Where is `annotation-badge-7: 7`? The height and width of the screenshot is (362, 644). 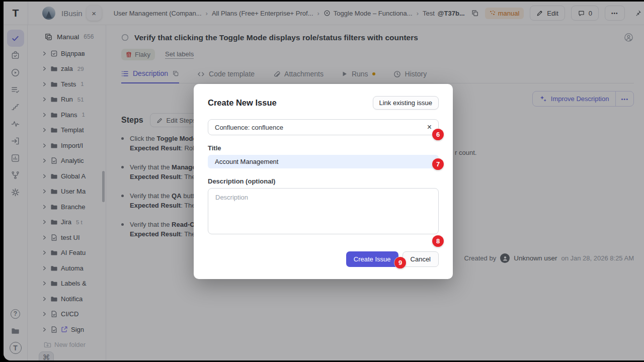 annotation-badge-7: 7 is located at coordinates (438, 164).